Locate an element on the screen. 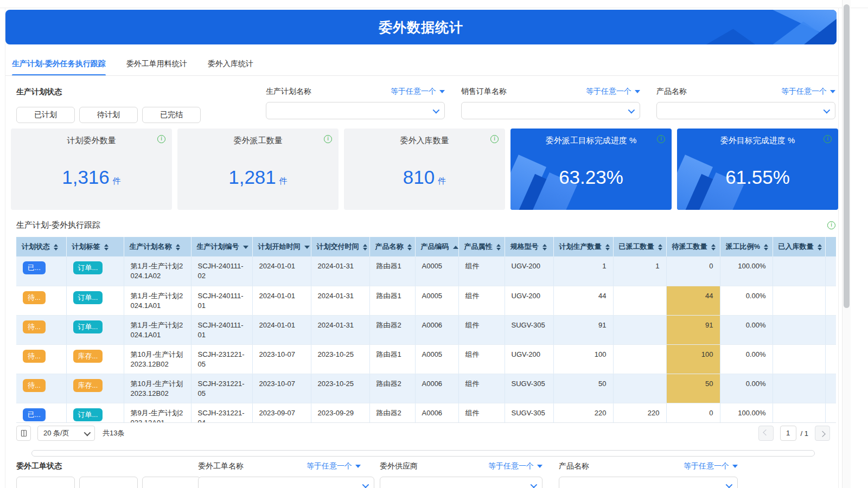  status-button-finished: 已完结 is located at coordinates (171, 115).